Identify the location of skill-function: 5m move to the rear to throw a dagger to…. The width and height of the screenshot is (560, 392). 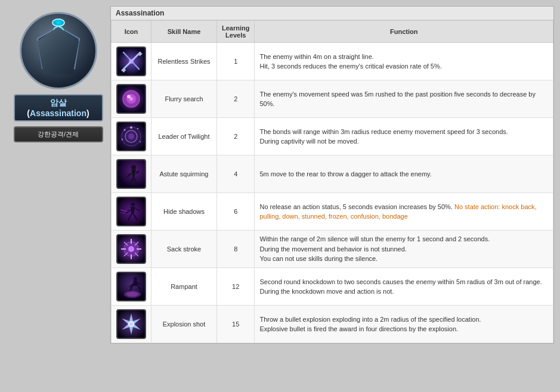
(404, 174).